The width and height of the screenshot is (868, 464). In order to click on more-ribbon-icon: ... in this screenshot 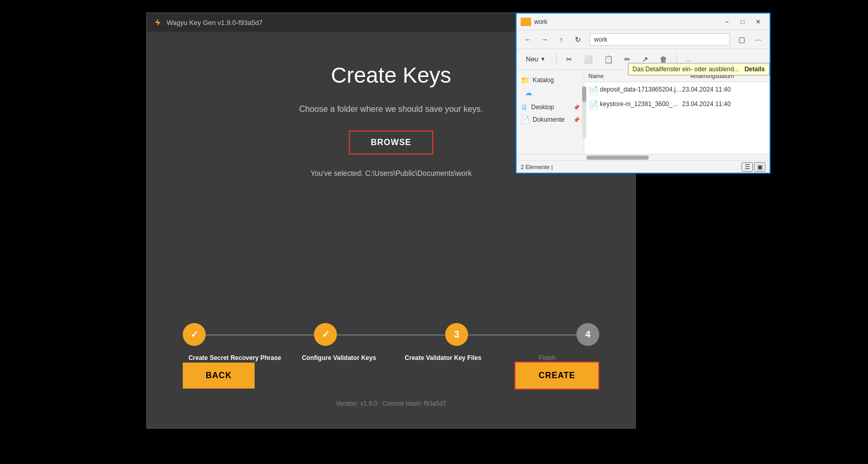, I will do `click(688, 59)`.